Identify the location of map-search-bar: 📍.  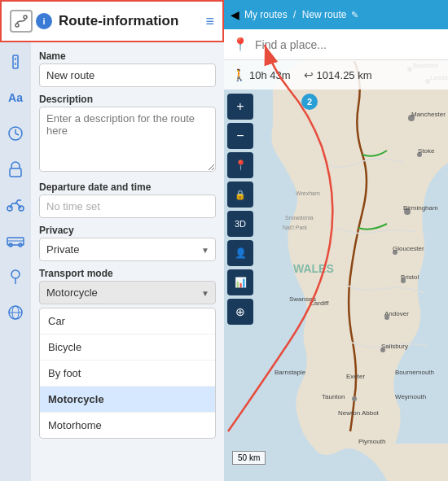
(336, 45).